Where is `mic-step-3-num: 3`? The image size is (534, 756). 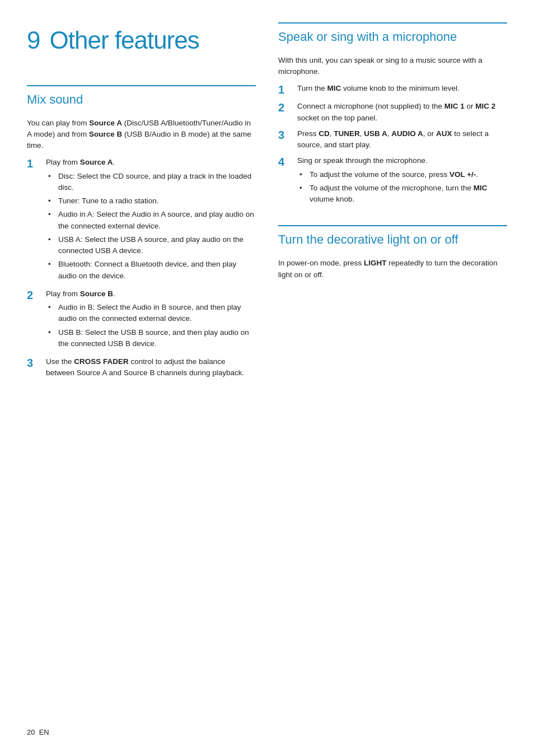 mic-step-3-num: 3 is located at coordinates (286, 135).